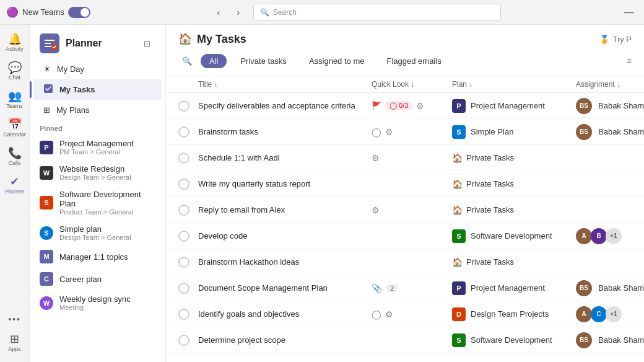 This screenshot has height=362, width=644. What do you see at coordinates (98, 110) in the screenshot?
I see `nav-item-my-plans: ⊞ My Plans` at bounding box center [98, 110].